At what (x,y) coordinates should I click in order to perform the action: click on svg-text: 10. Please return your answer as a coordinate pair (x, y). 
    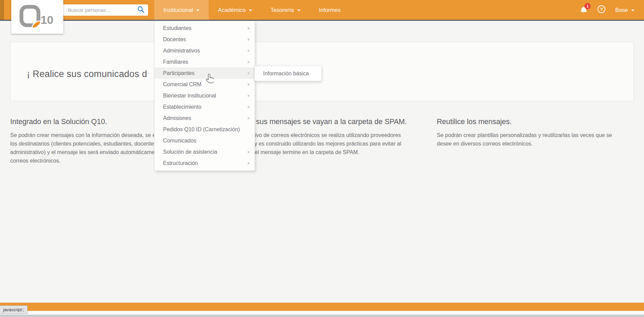
    Looking at the image, I should click on (47, 20).